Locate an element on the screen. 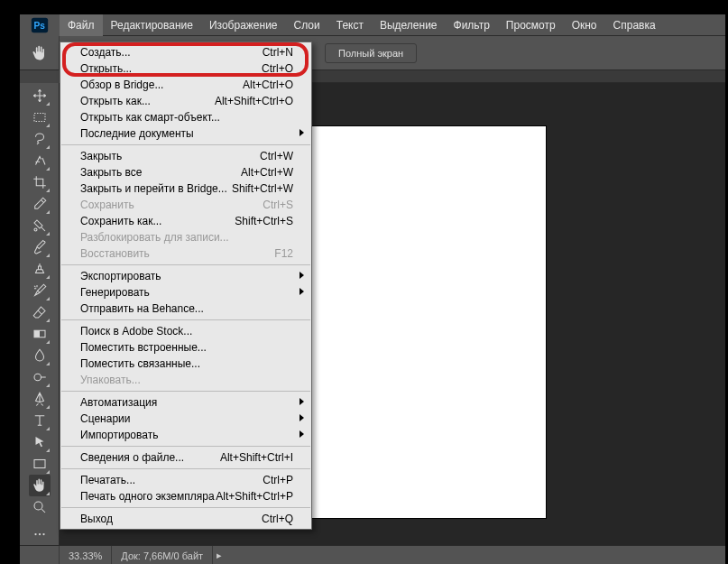 This screenshot has height=564, width=728. path-select-tool is located at coordinates (40, 442).